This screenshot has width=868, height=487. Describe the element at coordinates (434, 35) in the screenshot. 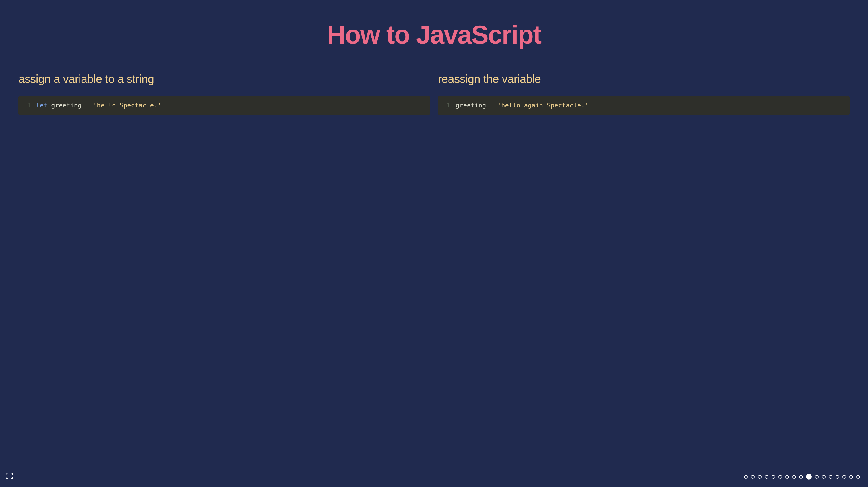

I see `slide-title: How to JavaScript` at that location.